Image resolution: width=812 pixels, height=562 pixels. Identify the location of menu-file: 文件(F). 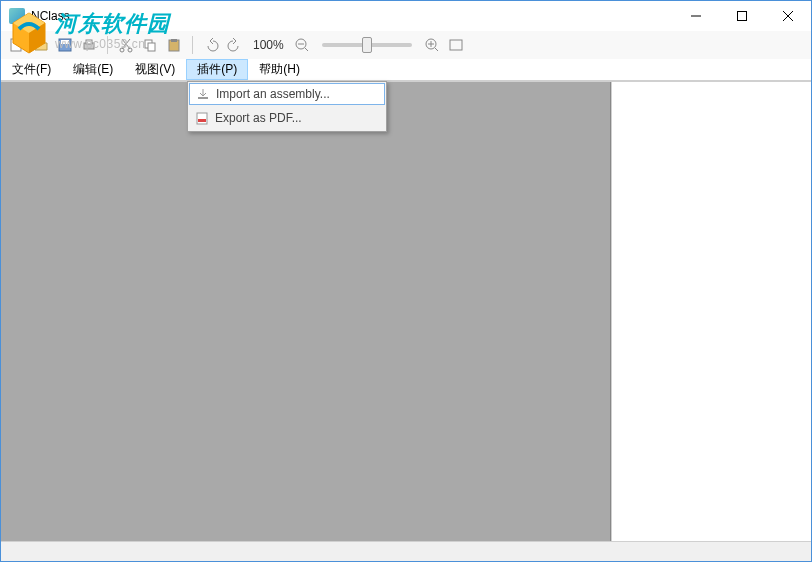
(32, 70).